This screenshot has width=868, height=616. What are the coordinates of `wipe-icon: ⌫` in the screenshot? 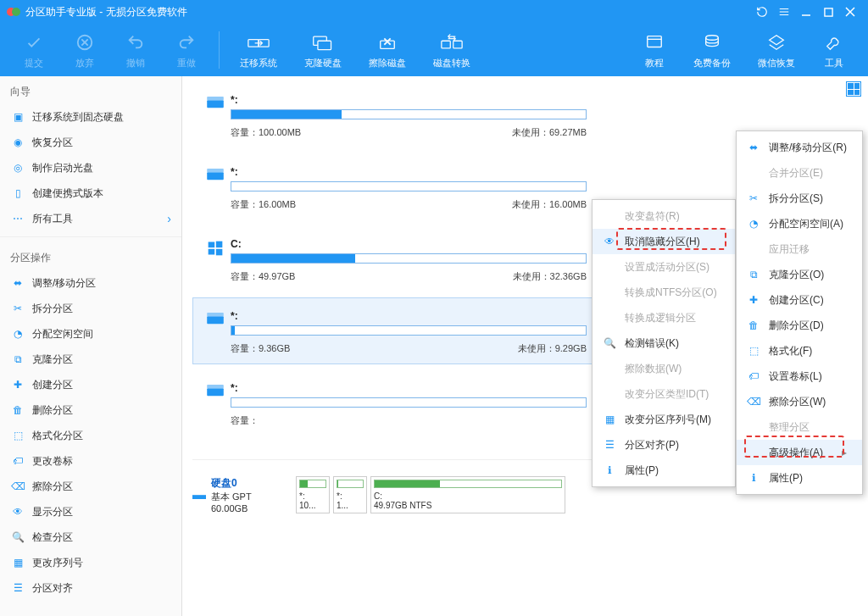 It's located at (754, 402).